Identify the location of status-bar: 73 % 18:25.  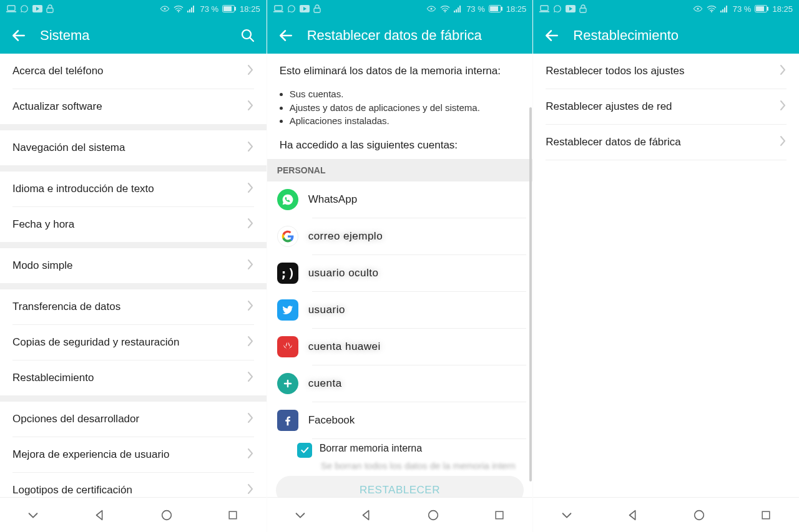
(400, 9).